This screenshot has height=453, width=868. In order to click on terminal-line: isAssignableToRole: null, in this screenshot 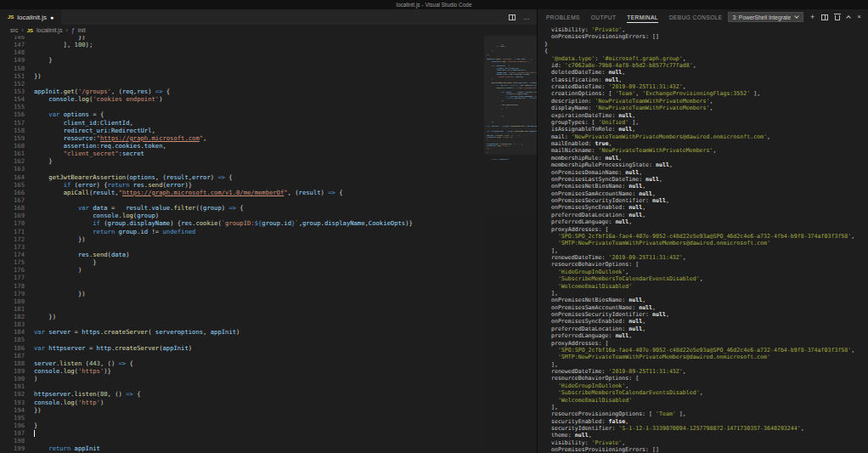, I will do `click(707, 129)`.